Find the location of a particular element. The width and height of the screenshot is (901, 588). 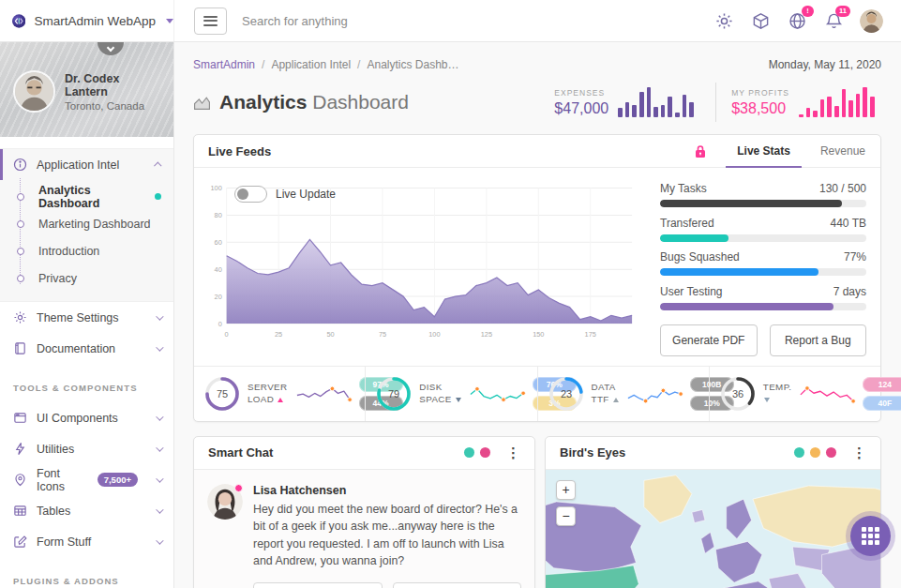

message-sender: Lisa Hatchensen is located at coordinates (387, 490).